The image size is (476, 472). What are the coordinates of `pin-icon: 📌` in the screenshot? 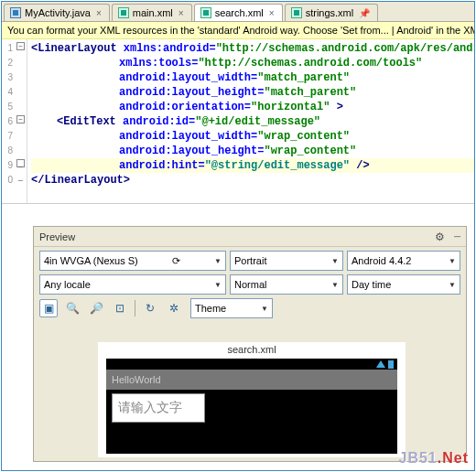 It's located at (364, 13).